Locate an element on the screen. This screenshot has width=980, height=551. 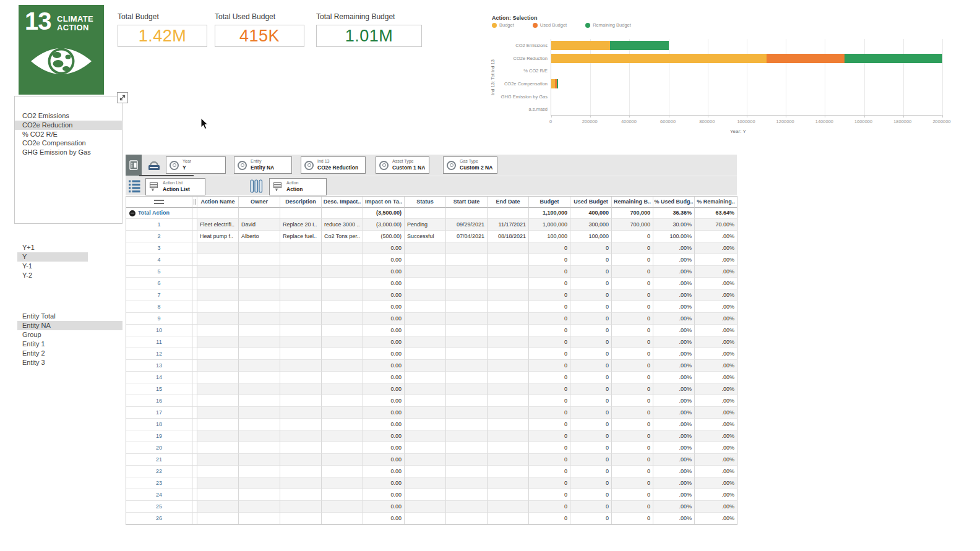
filter-chip-year: YearY is located at coordinates (196, 165).